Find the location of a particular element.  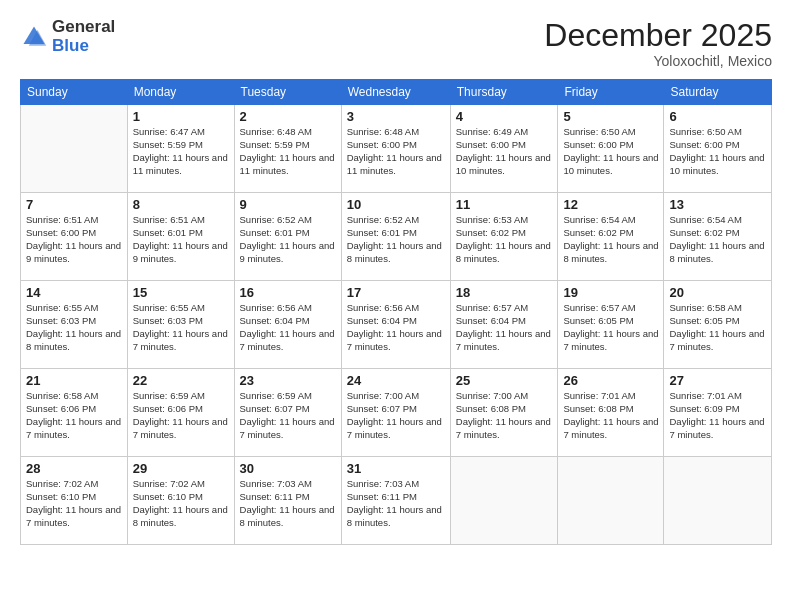

calendar-cell: 21Sunrise: 6:58 AM Sunset: 6:06 PM Dayli… is located at coordinates (74, 413).